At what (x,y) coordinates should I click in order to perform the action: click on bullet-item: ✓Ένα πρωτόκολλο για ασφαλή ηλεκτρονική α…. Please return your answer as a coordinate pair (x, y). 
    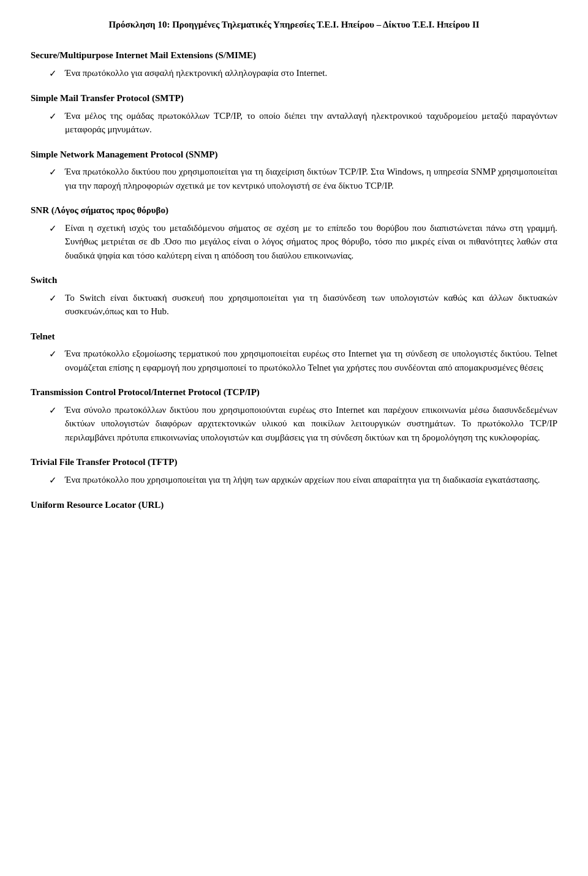
    Looking at the image, I should click on (303, 74).